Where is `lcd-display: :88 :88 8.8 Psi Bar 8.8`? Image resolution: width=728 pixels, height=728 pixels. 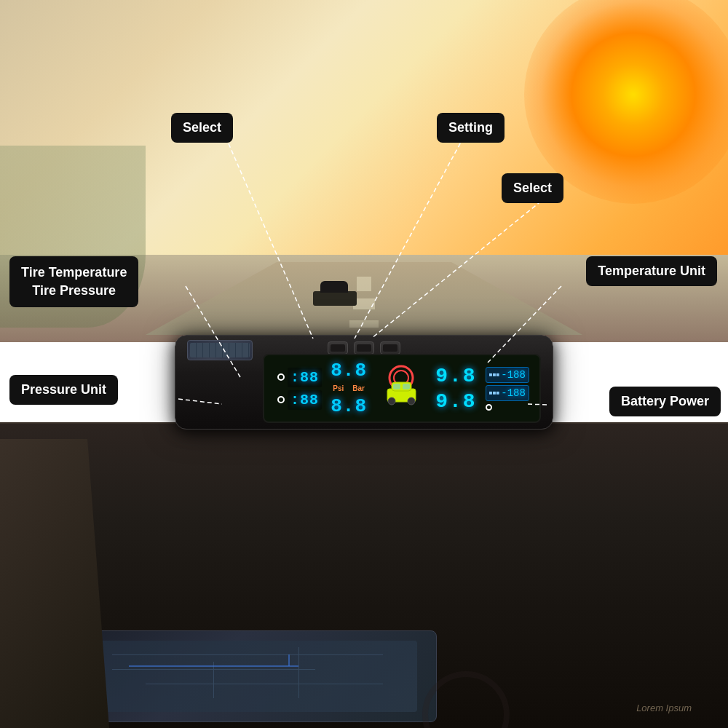
lcd-display: :88 :88 8.8 Psi Bar 8.8 is located at coordinates (402, 389).